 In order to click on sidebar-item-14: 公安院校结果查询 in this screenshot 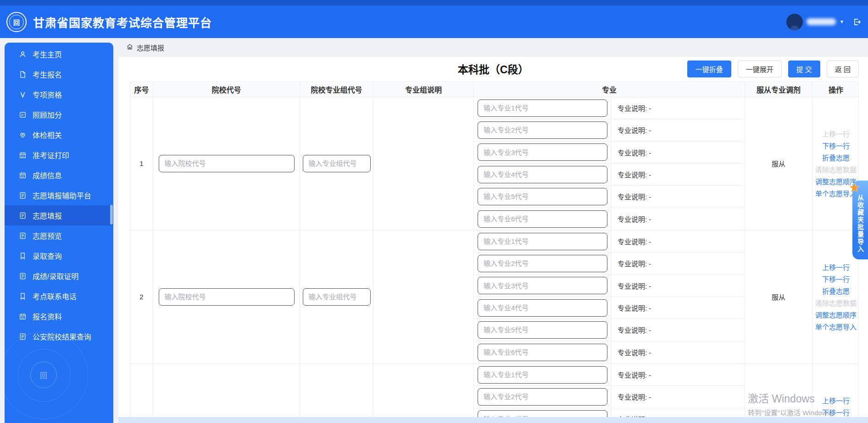, I will do `click(59, 336)`.